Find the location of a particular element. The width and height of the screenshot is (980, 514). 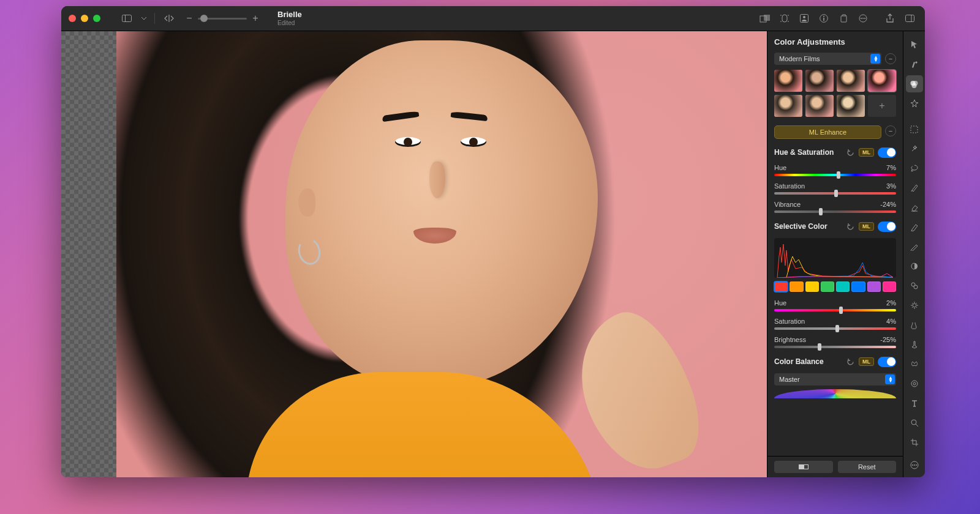

duplicate-button is located at coordinates (843, 18).